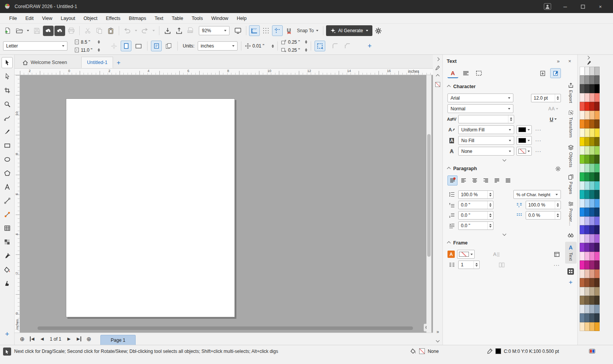 Image resolution: width=613 pixels, height=364 pixels. I want to click on snap-off-magnet-icon, so click(289, 31).